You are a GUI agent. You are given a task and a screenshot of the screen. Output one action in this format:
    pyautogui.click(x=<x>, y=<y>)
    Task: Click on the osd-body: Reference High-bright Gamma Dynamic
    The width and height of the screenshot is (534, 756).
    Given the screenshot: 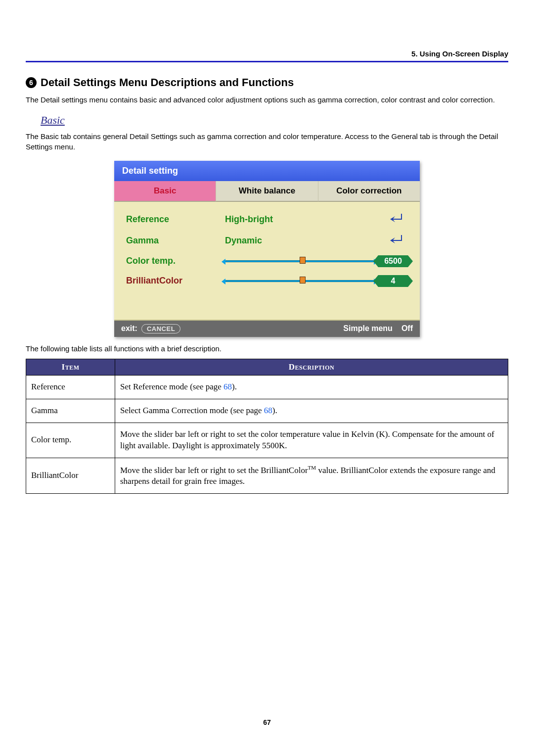 What is the action you would take?
    pyautogui.click(x=267, y=261)
    